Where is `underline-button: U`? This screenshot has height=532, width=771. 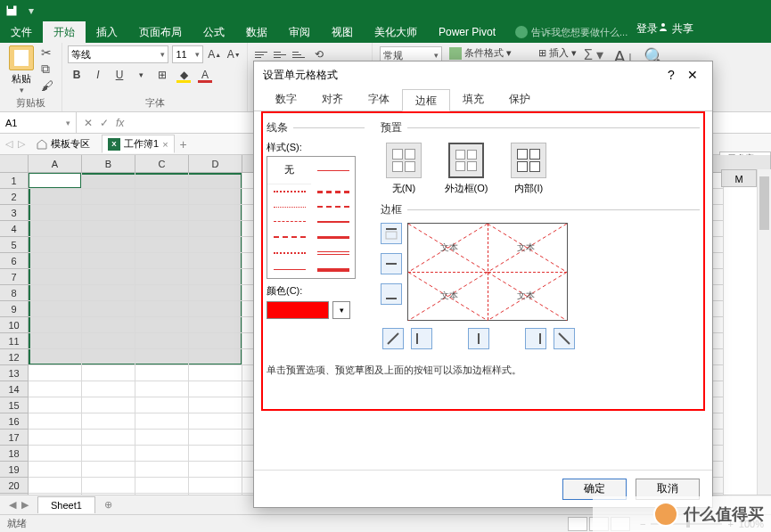 underline-button: U is located at coordinates (119, 75).